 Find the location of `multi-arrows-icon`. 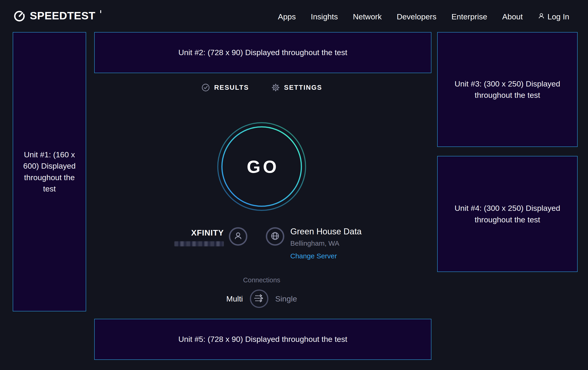

multi-arrows-icon is located at coordinates (259, 299).